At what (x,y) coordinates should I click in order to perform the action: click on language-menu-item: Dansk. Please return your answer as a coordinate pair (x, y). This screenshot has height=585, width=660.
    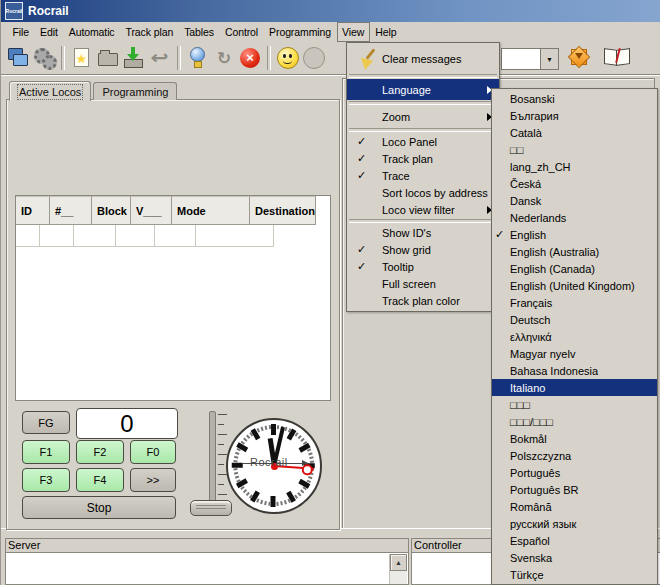
    Looking at the image, I should click on (574, 200).